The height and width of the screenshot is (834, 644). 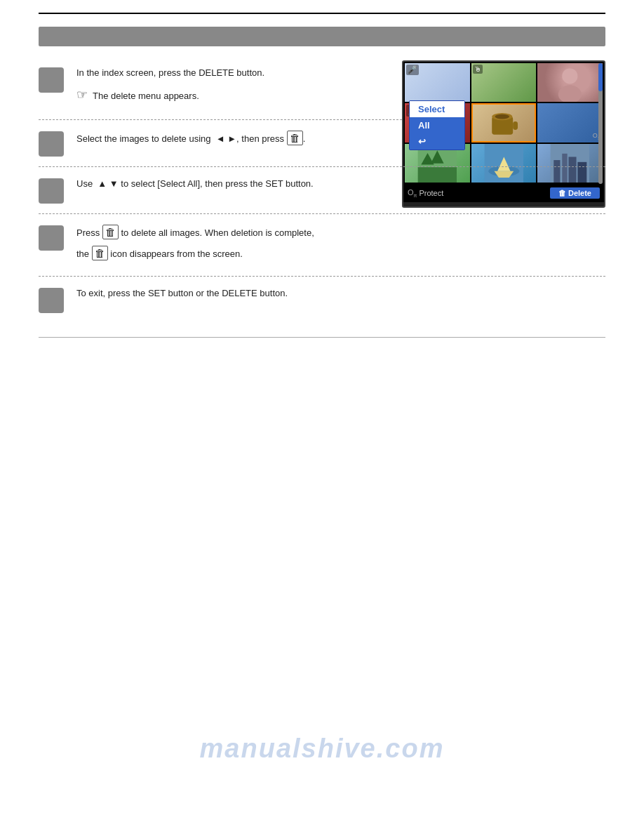 I want to click on step-5-text: To exit, press the SET button or the DEL…, so click(x=341, y=296).